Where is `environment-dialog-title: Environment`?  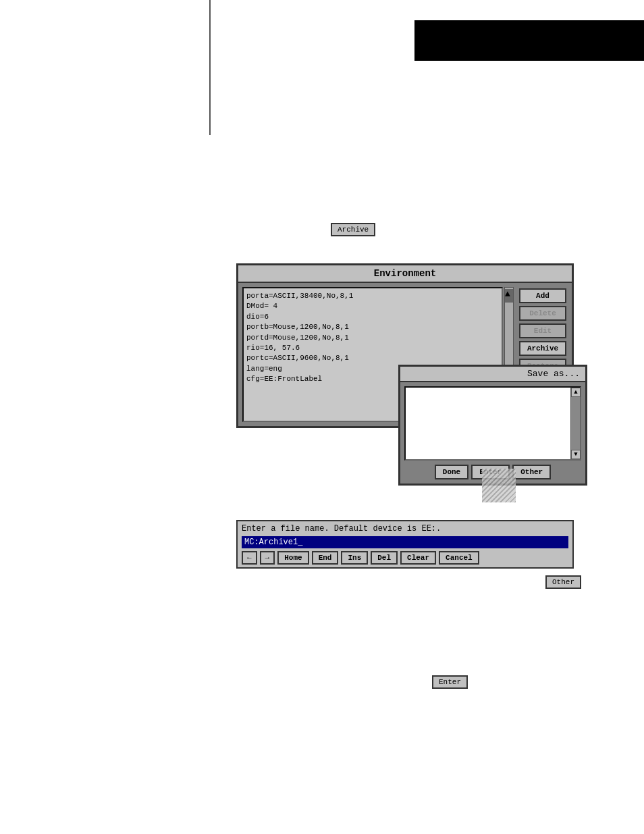 environment-dialog-title: Environment is located at coordinates (405, 274).